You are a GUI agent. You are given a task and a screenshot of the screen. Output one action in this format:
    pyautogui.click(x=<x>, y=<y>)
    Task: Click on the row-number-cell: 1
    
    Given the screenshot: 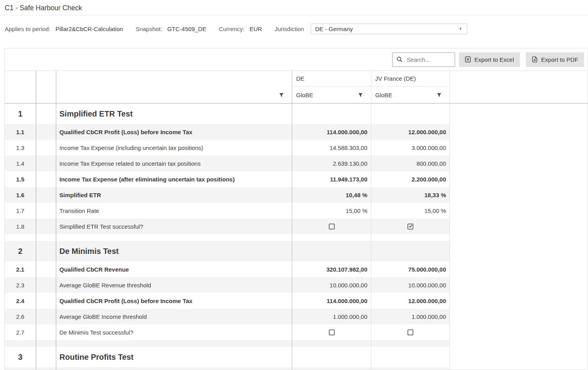 What is the action you would take?
    pyautogui.click(x=20, y=114)
    